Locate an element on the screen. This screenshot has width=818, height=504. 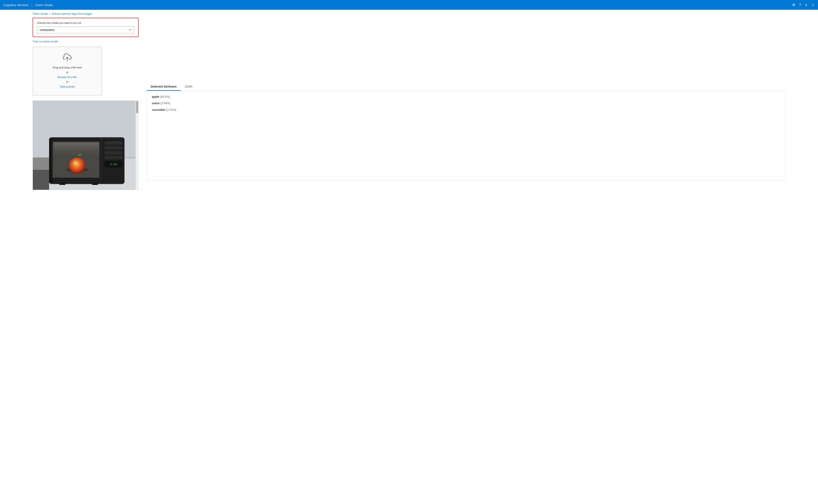
image-scrollbar is located at coordinates (137, 145).